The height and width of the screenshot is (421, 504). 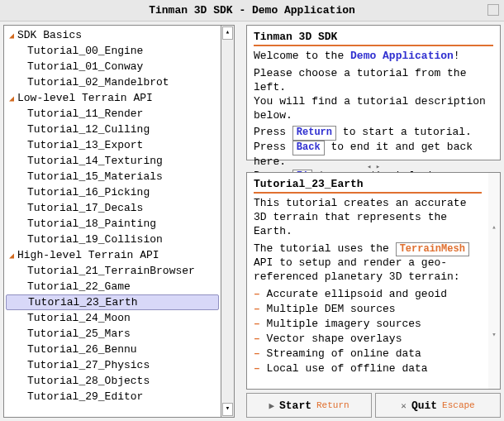 What do you see at coordinates (112, 255) in the screenshot?
I see `tree-category: ◢ High-level Terrain API` at bounding box center [112, 255].